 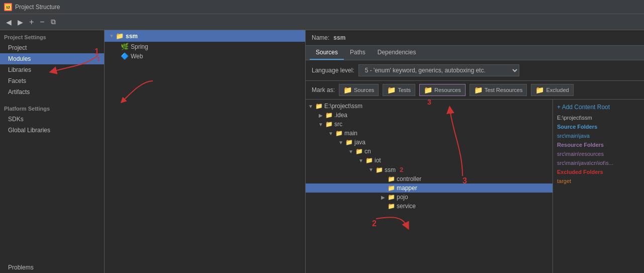 What do you see at coordinates (42, 22) in the screenshot?
I see `remove-button: −` at bounding box center [42, 22].